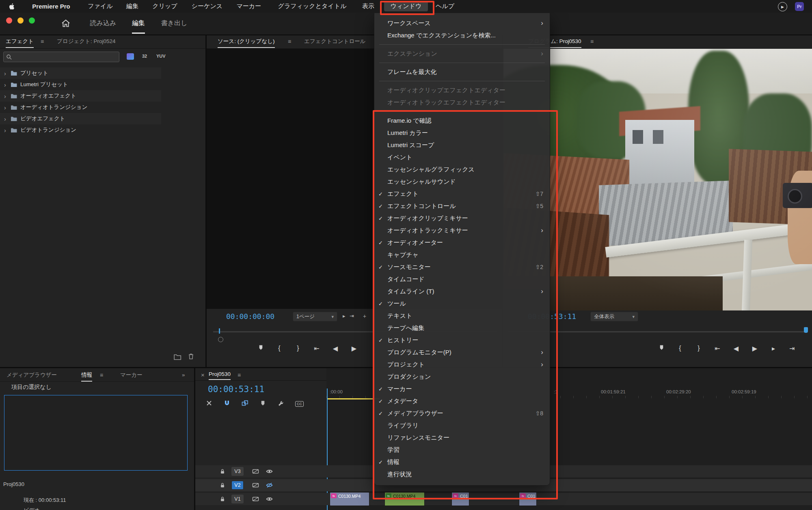 This screenshot has height=510, width=812. I want to click on source-zoom-handle, so click(221, 340).